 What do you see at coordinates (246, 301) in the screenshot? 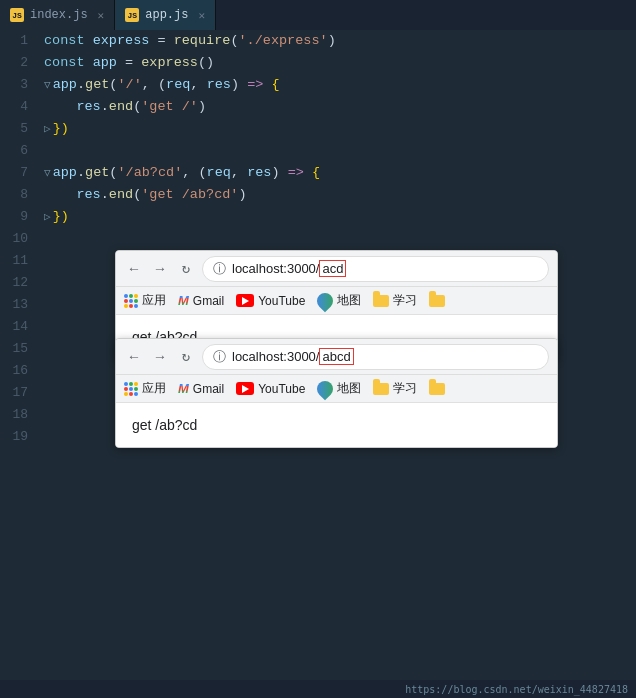
I see `youtube-play-icon` at bounding box center [246, 301].